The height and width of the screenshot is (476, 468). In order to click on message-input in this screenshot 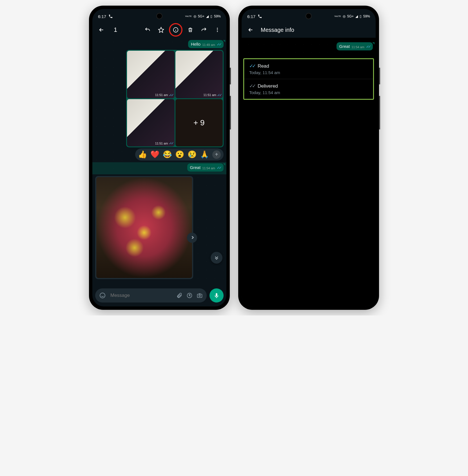, I will do `click(141, 295)`.